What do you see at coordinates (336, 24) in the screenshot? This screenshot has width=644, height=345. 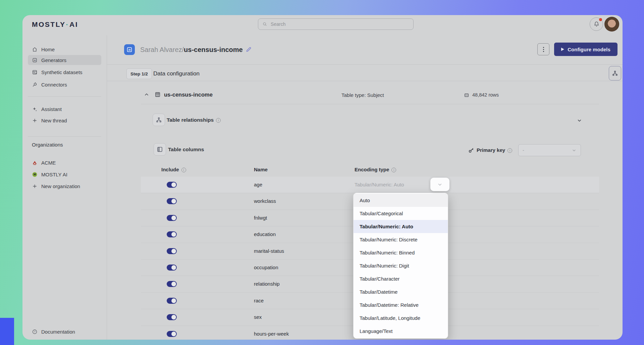 I see `global-search` at bounding box center [336, 24].